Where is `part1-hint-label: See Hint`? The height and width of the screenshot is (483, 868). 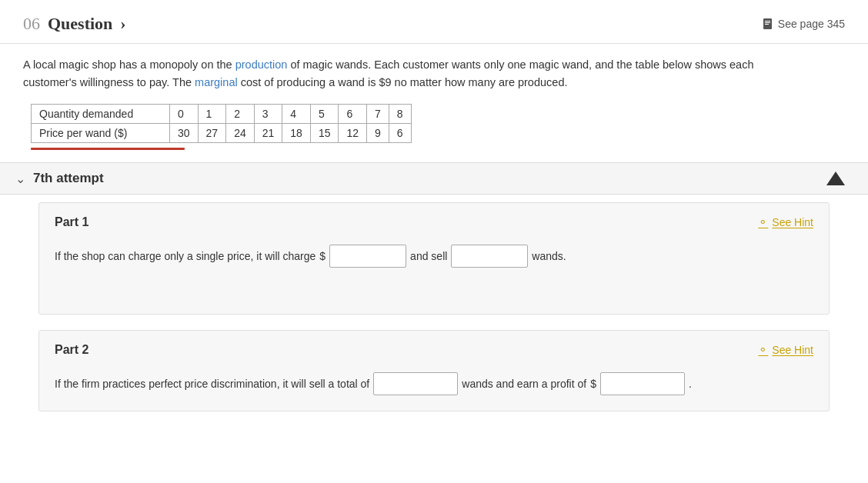 part1-hint-label: See Hint is located at coordinates (793, 222).